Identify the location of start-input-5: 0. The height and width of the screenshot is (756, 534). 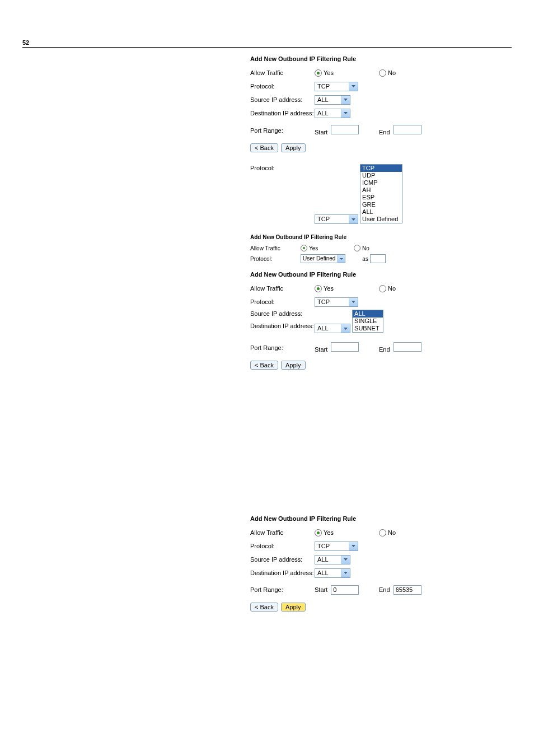
(345, 590).